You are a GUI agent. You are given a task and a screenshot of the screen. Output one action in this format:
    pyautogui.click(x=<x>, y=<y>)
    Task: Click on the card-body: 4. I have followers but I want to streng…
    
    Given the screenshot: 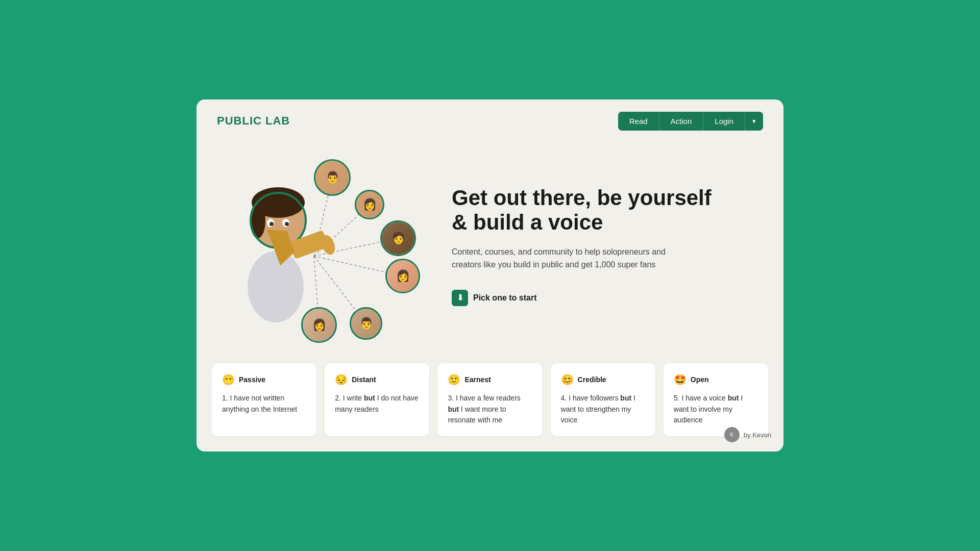 What is the action you would take?
    pyautogui.click(x=603, y=409)
    